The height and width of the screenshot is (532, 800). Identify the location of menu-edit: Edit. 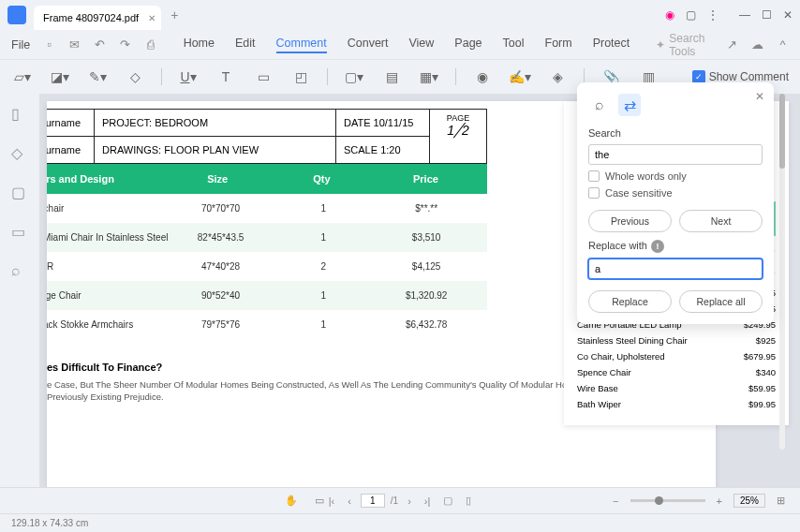
(245, 45).